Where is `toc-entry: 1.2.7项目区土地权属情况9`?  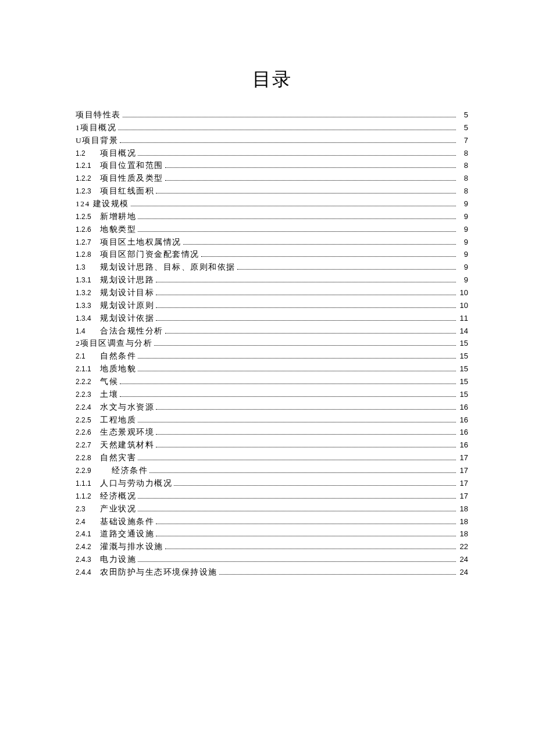 toc-entry: 1.2.7项目区土地权属情况9 is located at coordinates (272, 242).